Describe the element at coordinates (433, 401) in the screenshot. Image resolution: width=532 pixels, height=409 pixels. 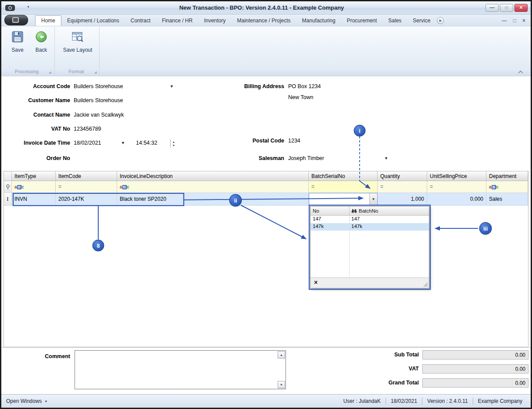
I see `statusbar-info: User : JulandaK 18/02/2021 Version : 2.4…` at that location.